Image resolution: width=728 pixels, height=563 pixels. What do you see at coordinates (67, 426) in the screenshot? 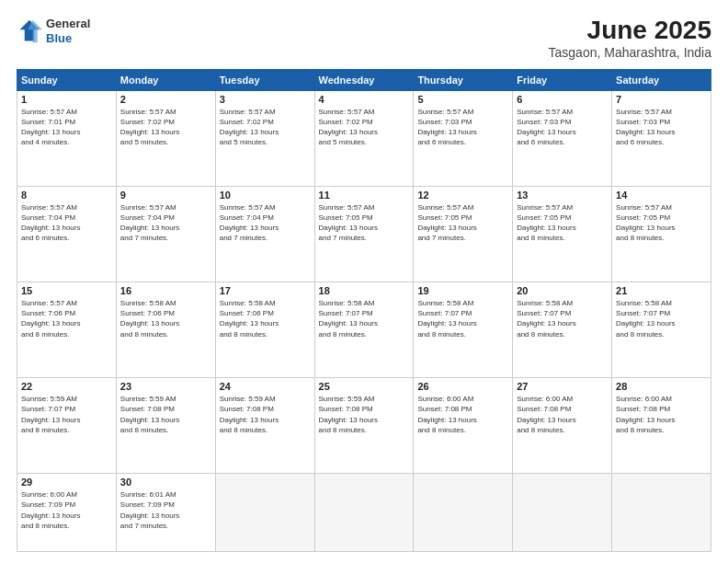
I see `day-22: 22 Sunrise: 5:59 AMSunset: 7:07 PMDaylig…` at bounding box center [67, 426].